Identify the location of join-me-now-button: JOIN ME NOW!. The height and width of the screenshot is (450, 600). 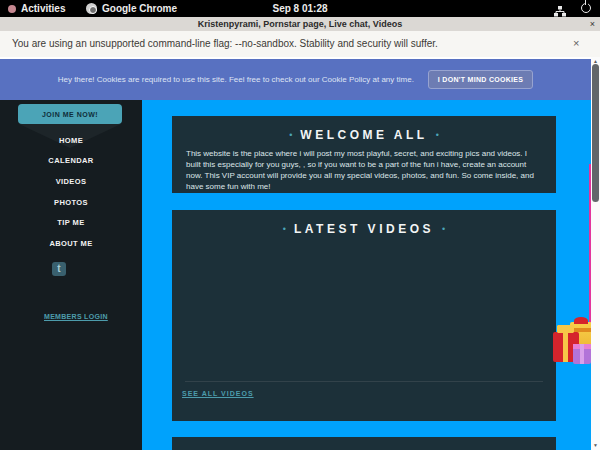
(70, 114).